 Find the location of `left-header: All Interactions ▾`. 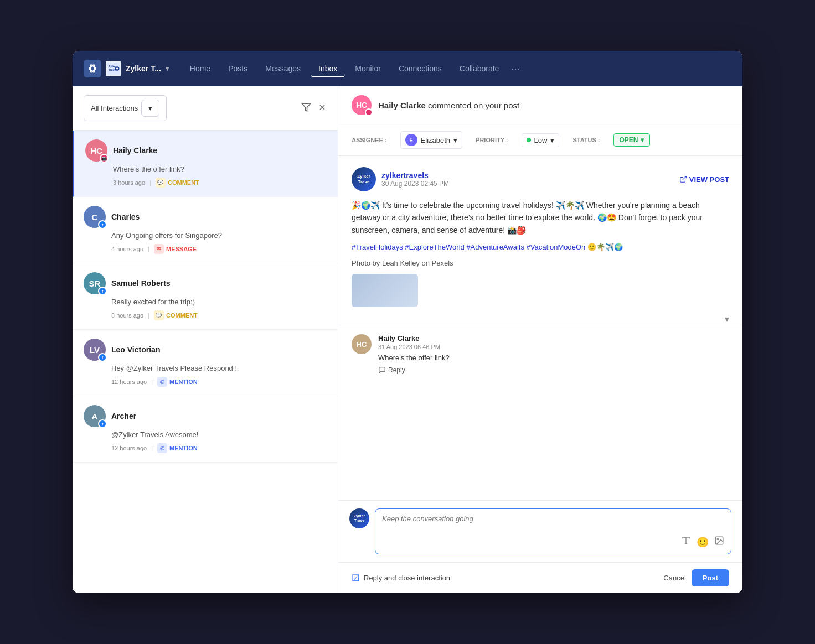

left-header: All Interactions ▾ is located at coordinates (205, 108).